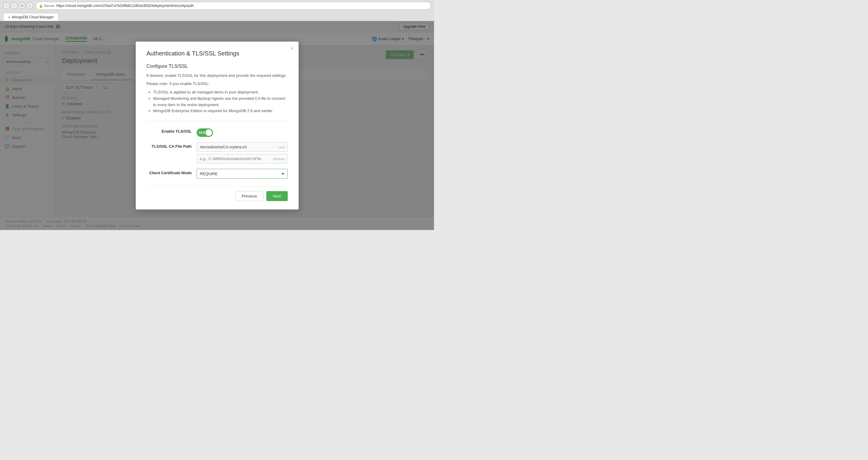 This screenshot has height=460, width=868. What do you see at coordinates (46, 6) in the screenshot?
I see `secure-badge: 🔒 Secure` at bounding box center [46, 6].